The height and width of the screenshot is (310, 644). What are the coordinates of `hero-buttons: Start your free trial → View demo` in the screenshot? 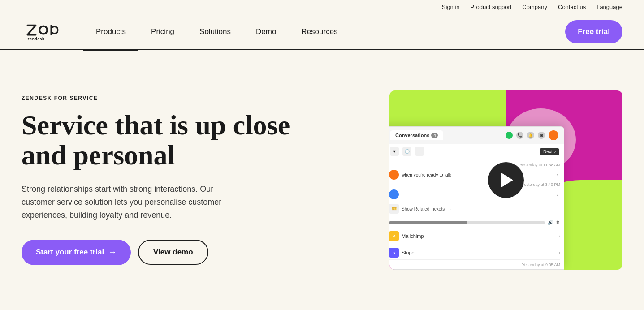 It's located at (156, 253).